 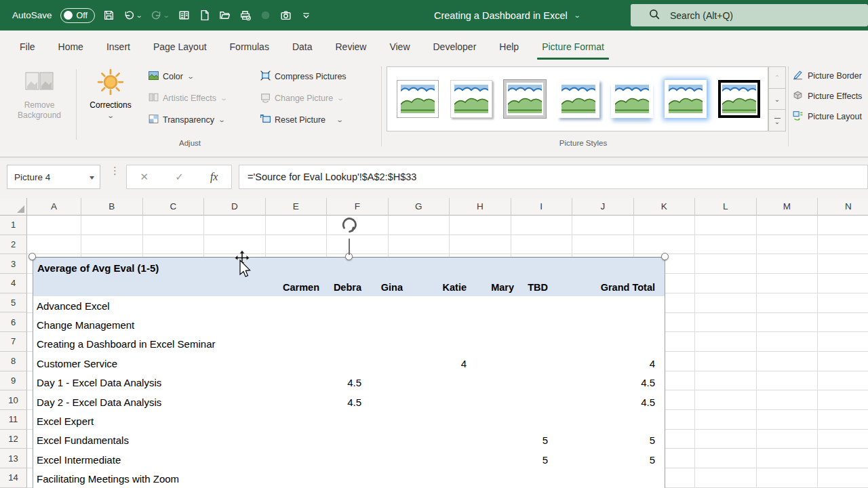 What do you see at coordinates (399, 46) in the screenshot?
I see `tab-view: View` at bounding box center [399, 46].